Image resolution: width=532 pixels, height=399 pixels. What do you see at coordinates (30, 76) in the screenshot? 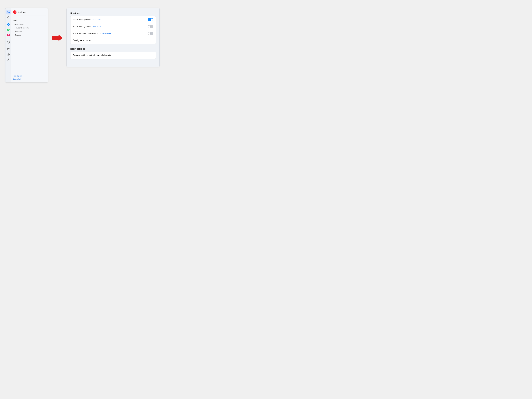
I see `nav-links: Rate Opera Opera help` at bounding box center [30, 76].